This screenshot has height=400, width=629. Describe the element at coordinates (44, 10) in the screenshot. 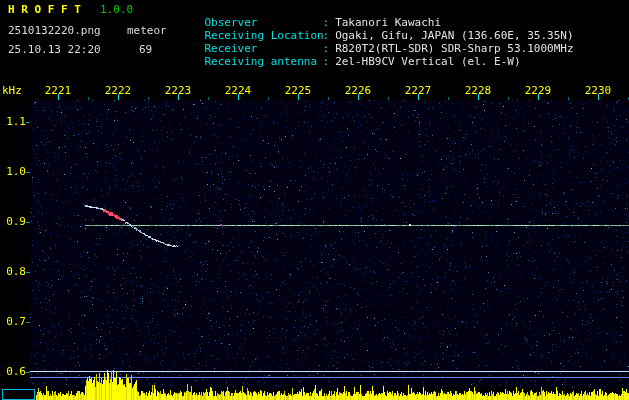

I see `app-title: H R O F F T` at that location.